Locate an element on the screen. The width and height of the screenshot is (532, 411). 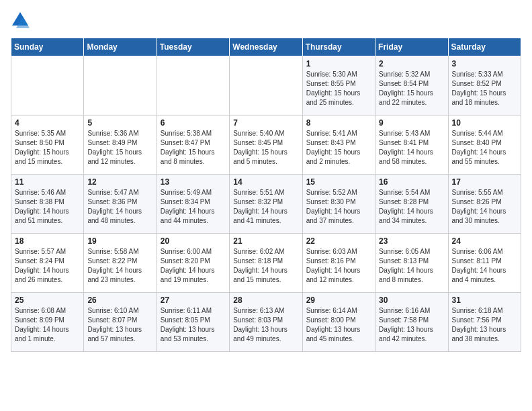
day-number: 20 is located at coordinates (193, 241).